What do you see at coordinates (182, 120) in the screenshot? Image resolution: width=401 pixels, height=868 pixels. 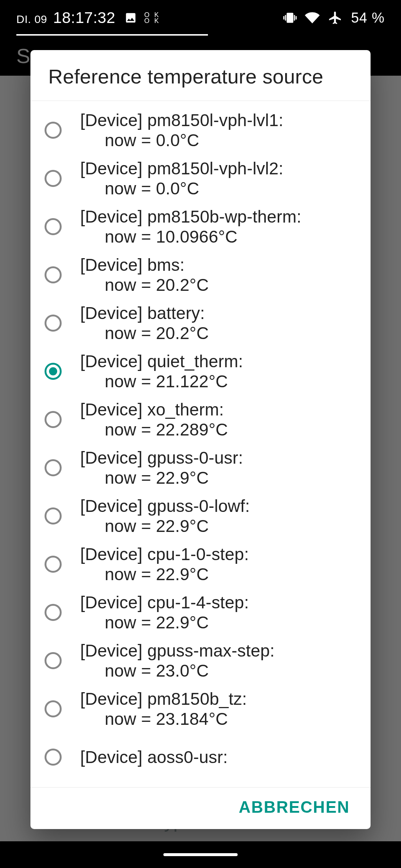 I see `option-line1: [Device] pm8150l-vph-lvl1:` at bounding box center [182, 120].